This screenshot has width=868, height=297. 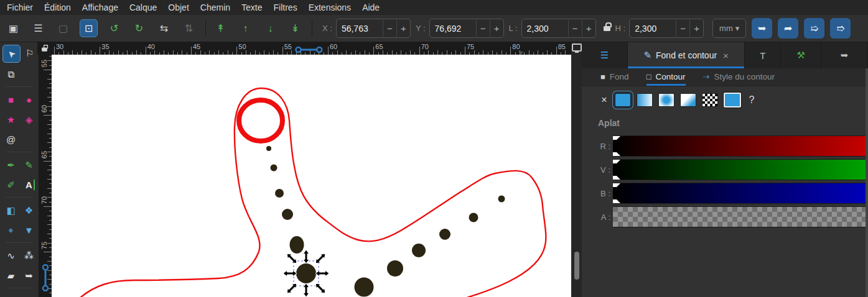 I want to click on raise-to-top-button: ↟, so click(x=220, y=29).